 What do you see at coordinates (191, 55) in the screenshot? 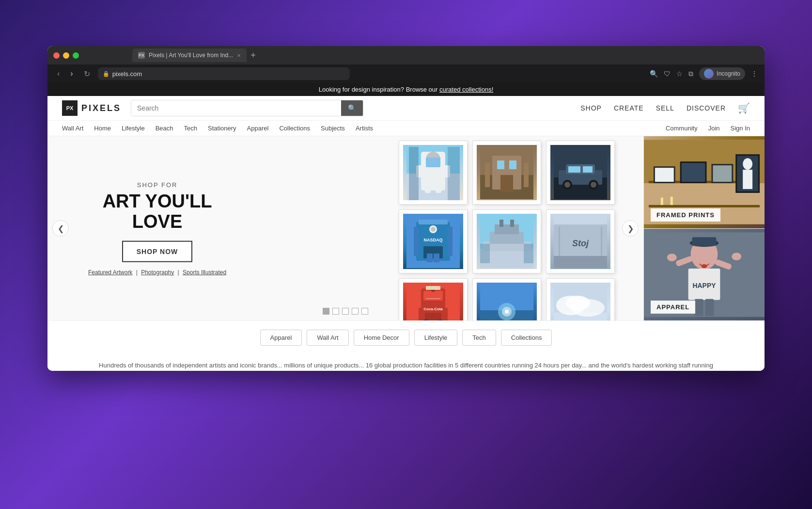
I see `tab-title: Pixels | Art You'll Love from Ind...` at bounding box center [191, 55].